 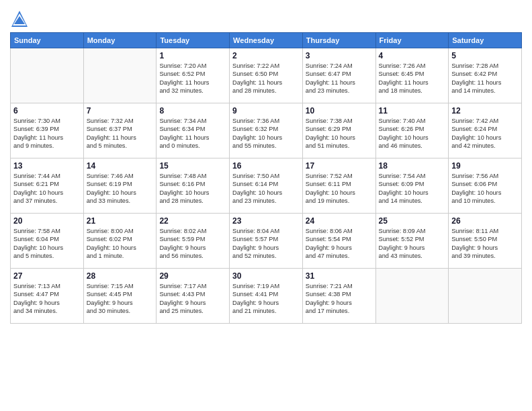 What do you see at coordinates (339, 111) in the screenshot?
I see `day-number: 10` at bounding box center [339, 111].